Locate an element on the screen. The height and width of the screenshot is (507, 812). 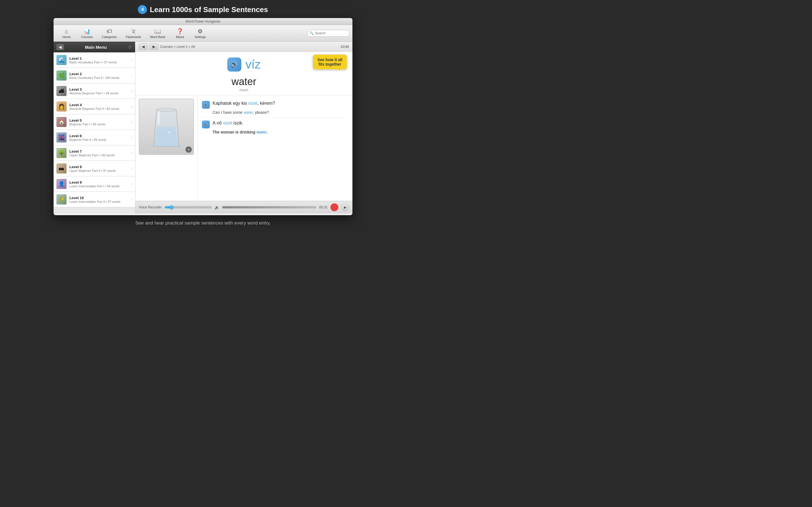
level-8-info: Level 8 Upper Beginner Part II • 97 word… is located at coordinates (99, 168).